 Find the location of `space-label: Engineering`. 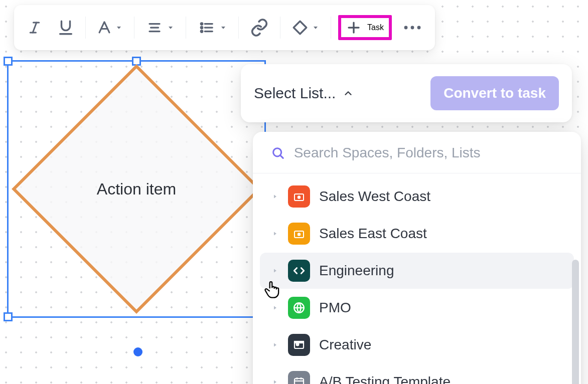

space-label: Engineering is located at coordinates (356, 271).